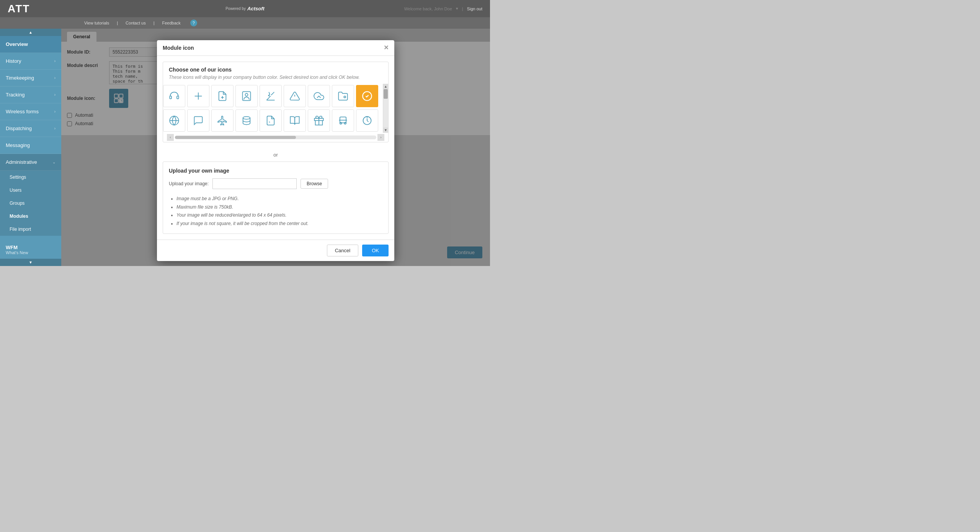 Image resolution: width=980 pixels, height=532 pixels. Describe the element at coordinates (198, 96) in the screenshot. I see `icon-cell-plus` at that location.